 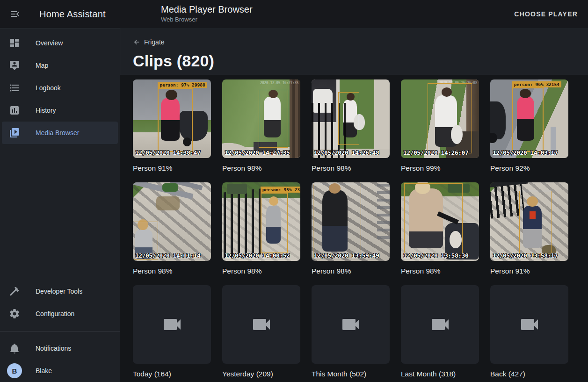 I want to click on clip-card: 12/05/2020 14:01:14 Person 98%, so click(x=172, y=229).